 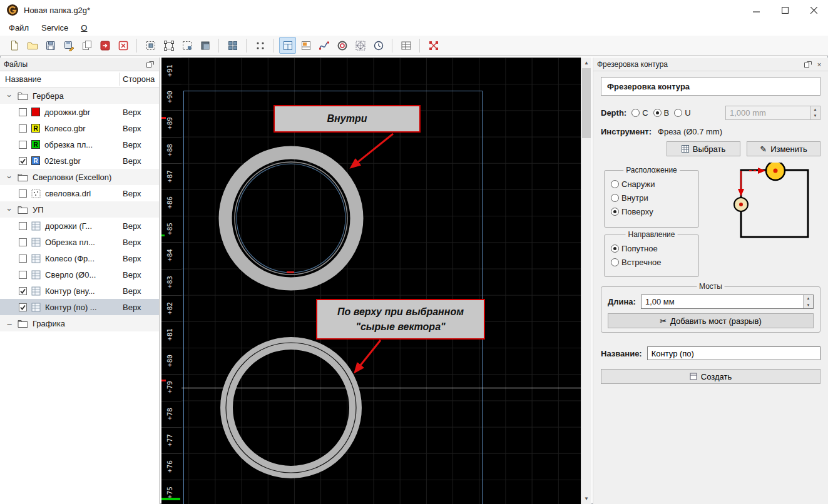 I want to click on select-element-button, so click(x=150, y=45).